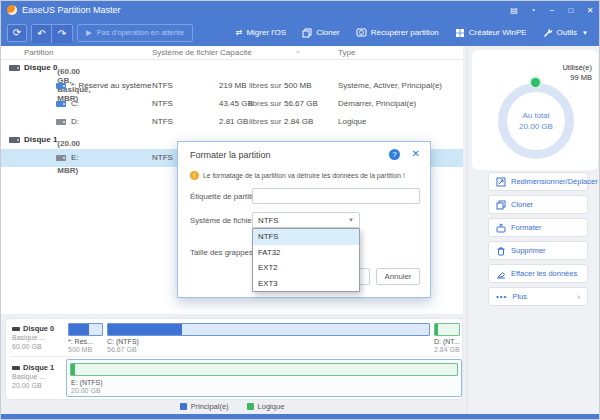 This screenshot has width=600, height=420. I want to click on diskmap-bar-e, so click(264, 370).